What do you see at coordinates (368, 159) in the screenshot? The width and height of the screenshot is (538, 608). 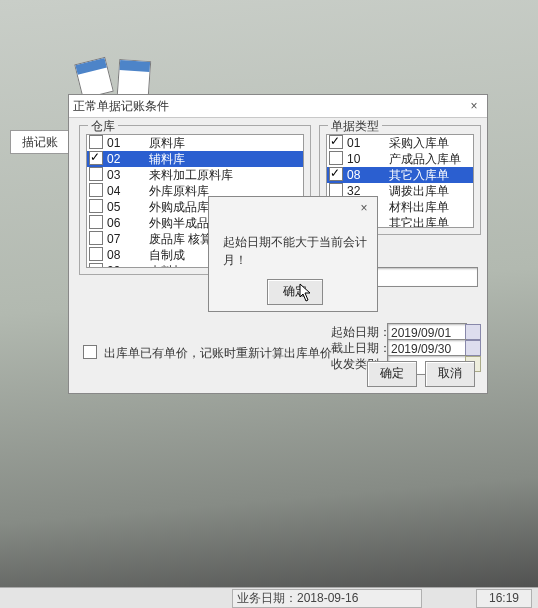 I see `item-code: 10` at bounding box center [368, 159].